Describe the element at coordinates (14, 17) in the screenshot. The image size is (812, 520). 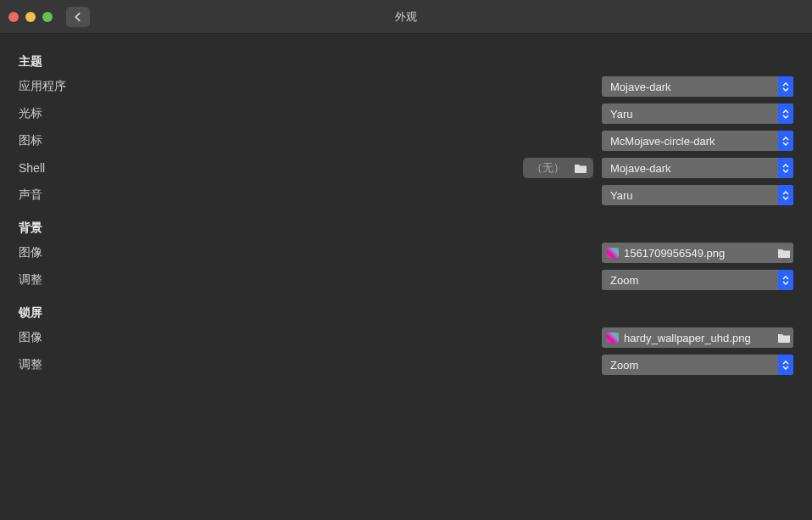
I see `close-window-button` at that location.